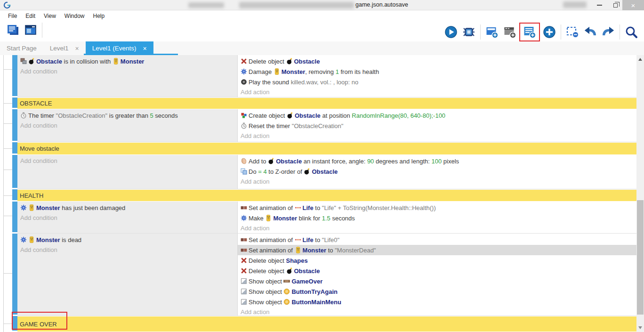 The width and height of the screenshot is (644, 332). What do you see at coordinates (327, 218) in the screenshot?
I see `event-body: Monster has just been damagedAdd conditi…` at bounding box center [327, 218].